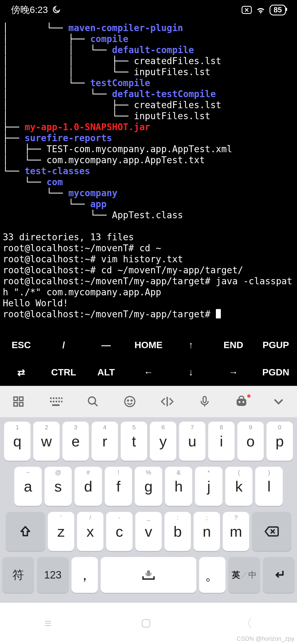  I want to click on battery-badge: 85, so click(278, 10).